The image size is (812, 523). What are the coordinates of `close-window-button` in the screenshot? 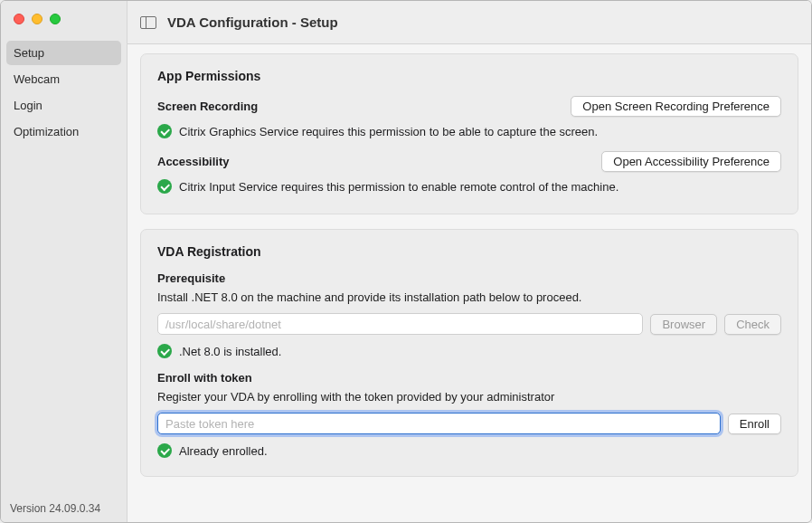 It's located at (19, 19).